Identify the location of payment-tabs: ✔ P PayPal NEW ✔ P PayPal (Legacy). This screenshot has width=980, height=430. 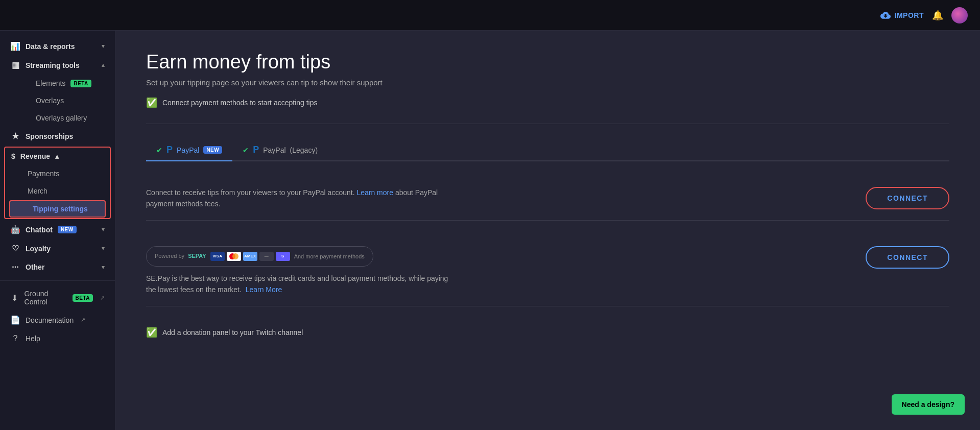
(547, 150).